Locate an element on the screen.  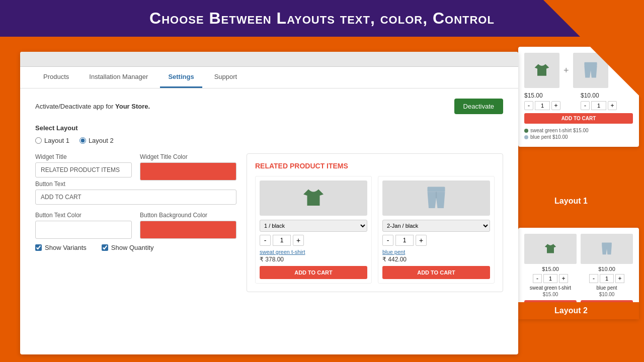
show-variants-label: Show Variants is located at coordinates (61, 247).